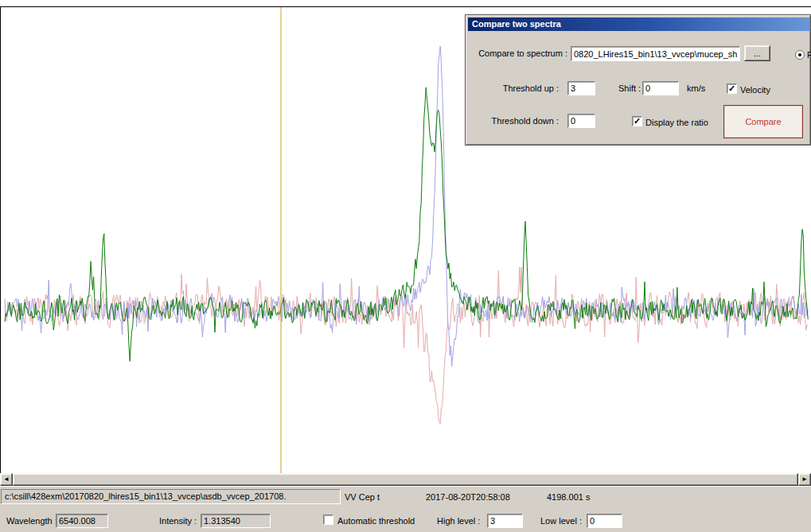 The image size is (811, 532). I want to click on scrollbar-left-arrow-icon: ◄, so click(6, 480).